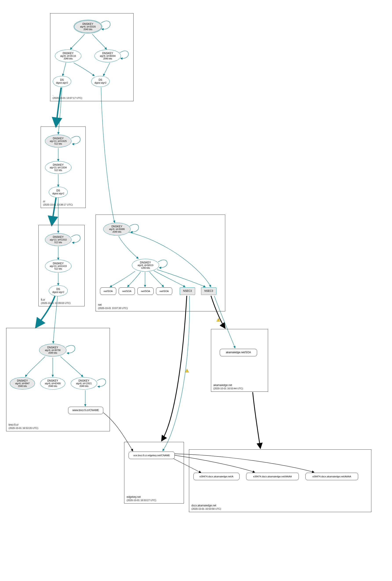 The width and height of the screenshot is (392, 581). Describe the element at coordinates (141, 500) in the screenshot. I see `zone-time: (2020-10-01 16:53:27 UTC)` at that location.